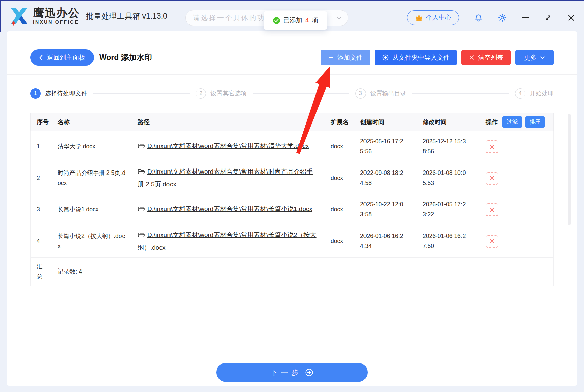  I want to click on clear-list-button: 清空列表, so click(486, 58).